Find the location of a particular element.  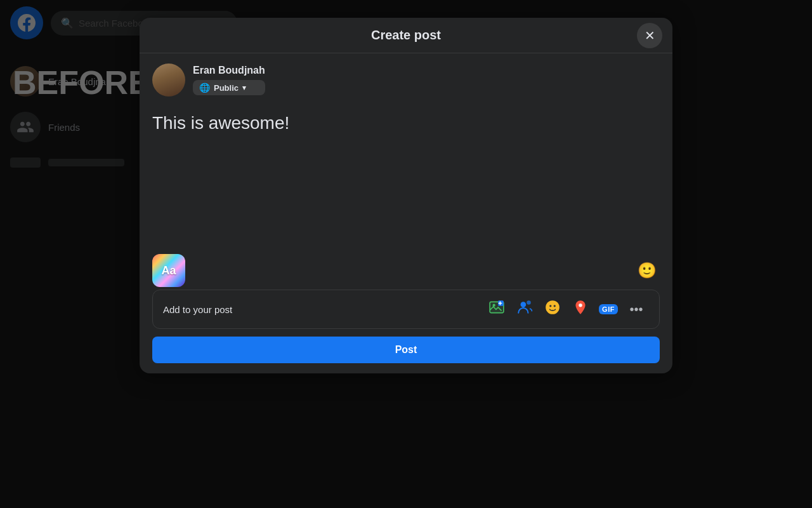

globe-icon: 🌐 is located at coordinates (204, 88).